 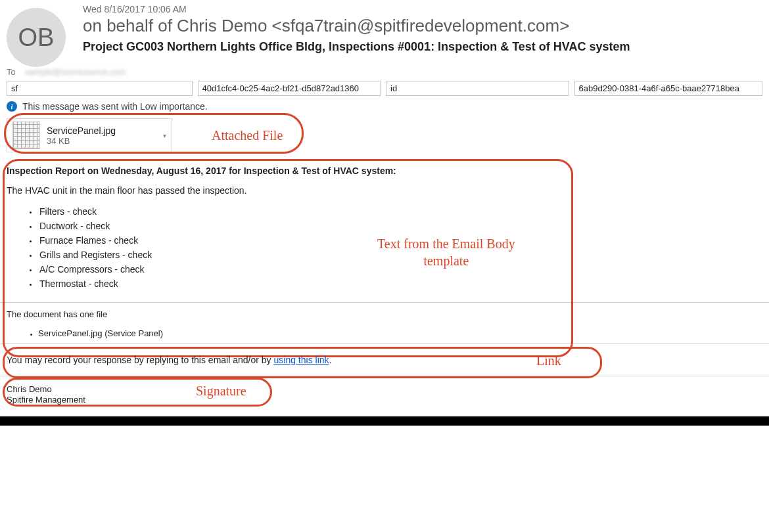 I want to click on annotation-label-body: Text from the Email Bodytemplate, so click(x=446, y=252).